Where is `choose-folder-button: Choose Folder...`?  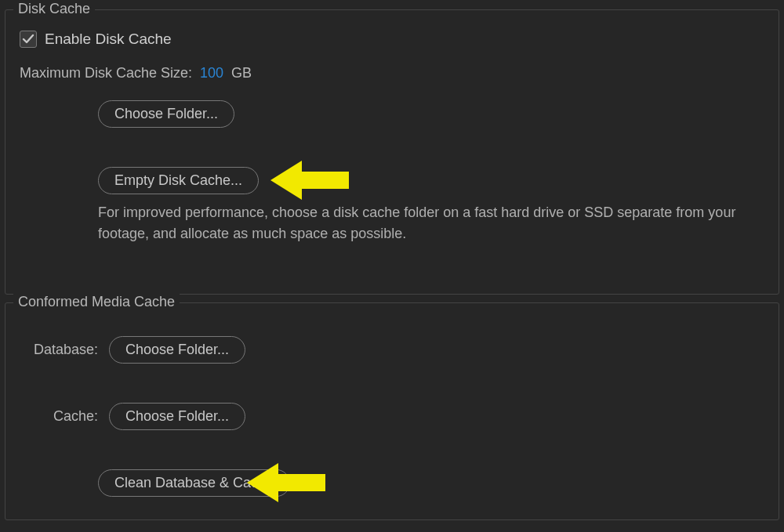
choose-folder-button: Choose Folder... is located at coordinates (166, 114).